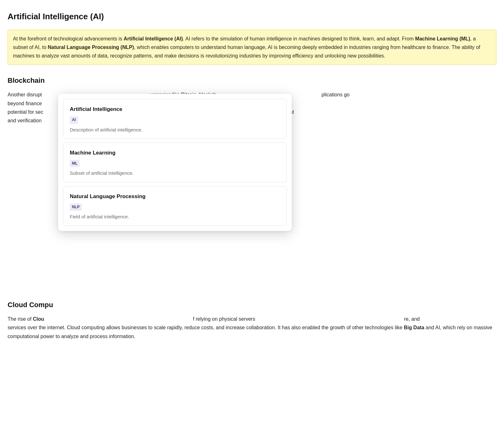 This screenshot has height=431, width=504. What do you see at coordinates (443, 39) in the screenshot?
I see `highlight-bold-ml: Machine Learning (ML)` at bounding box center [443, 39].